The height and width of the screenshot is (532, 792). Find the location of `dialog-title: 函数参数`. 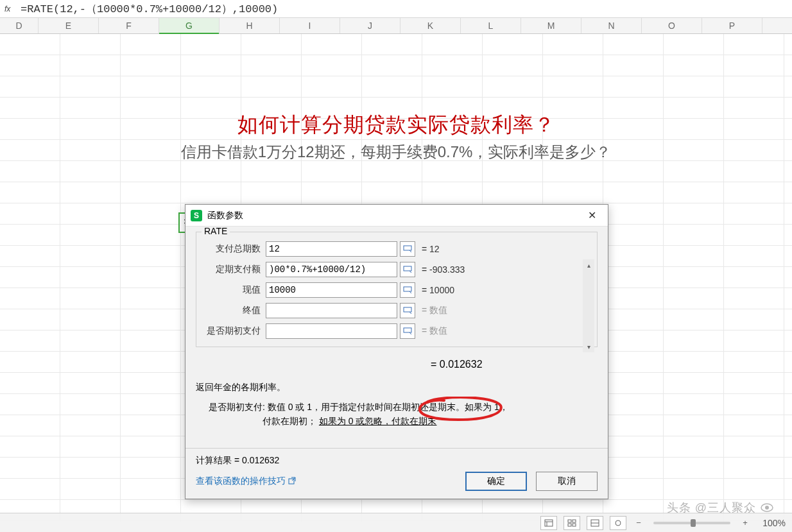

dialog-title: 函数参数 is located at coordinates (394, 216).